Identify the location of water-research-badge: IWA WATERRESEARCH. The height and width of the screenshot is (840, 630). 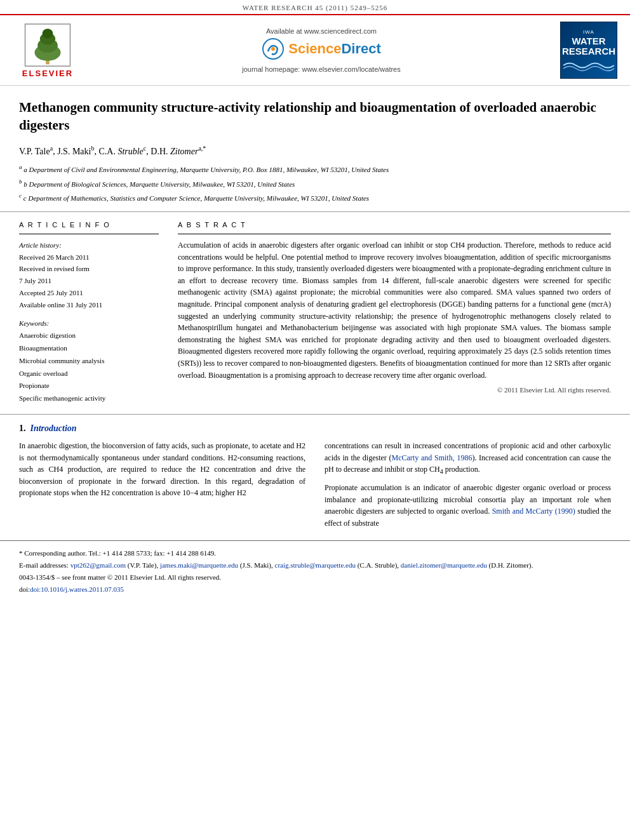
(589, 50).